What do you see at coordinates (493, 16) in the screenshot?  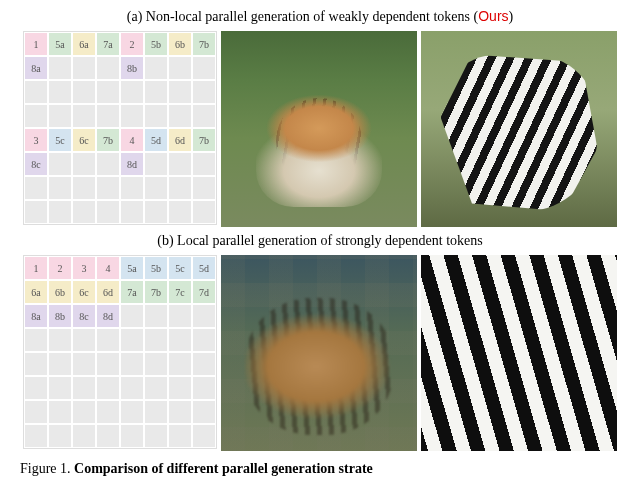 I see `ours-label: Ours` at bounding box center [493, 16].